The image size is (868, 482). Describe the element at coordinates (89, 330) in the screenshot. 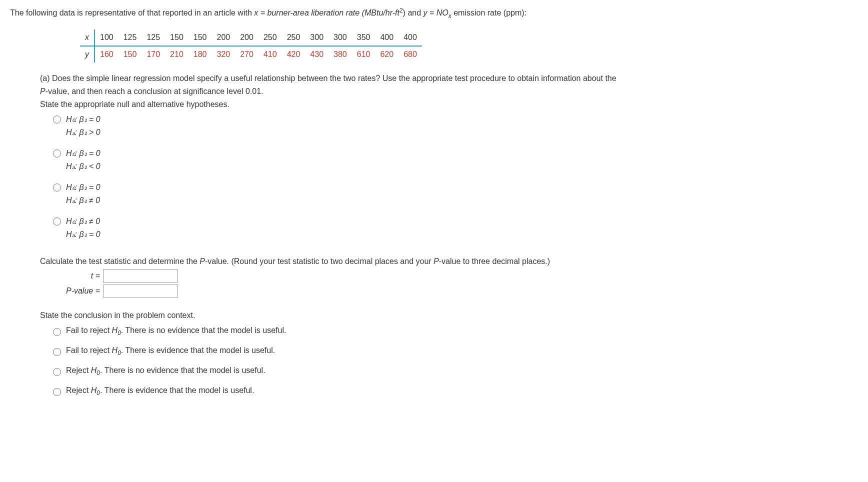

I see `conc-fail1: Fail to reject` at that location.